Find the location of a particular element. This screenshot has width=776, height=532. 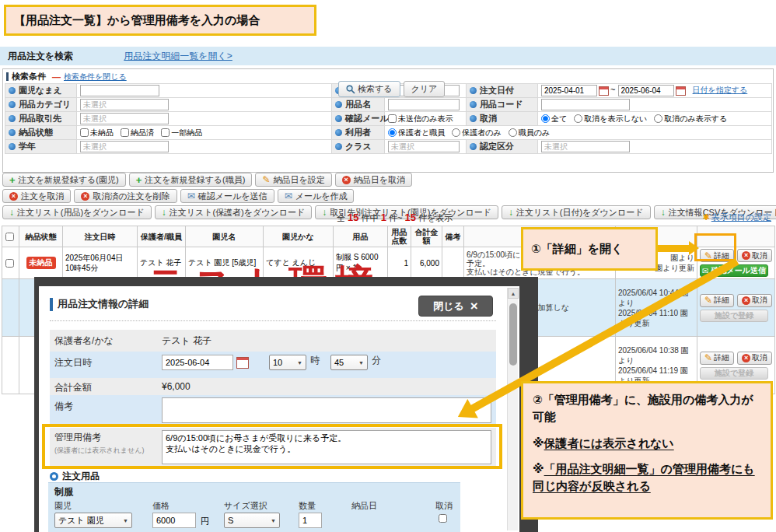

modal-scrollbar: ▲ is located at coordinates (512, 409).